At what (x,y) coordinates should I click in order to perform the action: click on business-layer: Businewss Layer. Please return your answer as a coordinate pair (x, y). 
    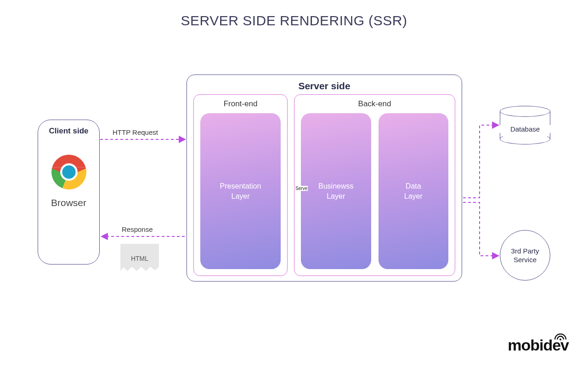
    Looking at the image, I should click on (336, 191).